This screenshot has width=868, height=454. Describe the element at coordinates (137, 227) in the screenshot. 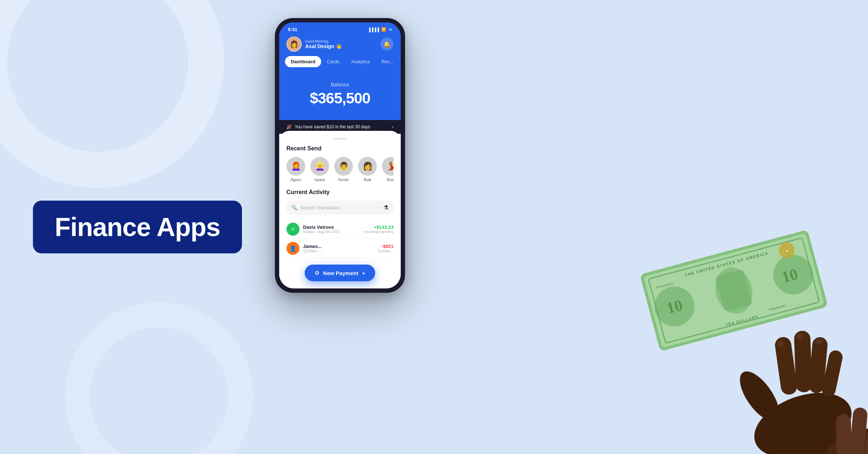

I see `finance-apps-title: Finance Apps` at that location.